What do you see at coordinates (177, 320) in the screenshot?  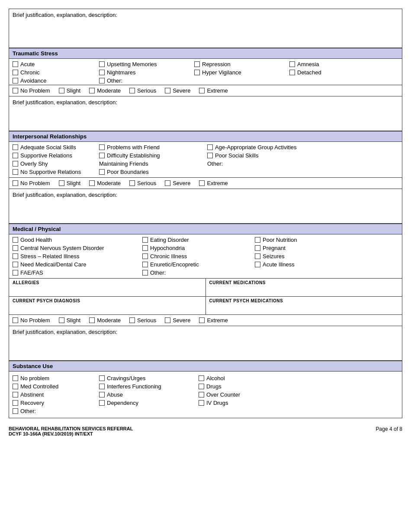 I see `med-severe: Severe` at bounding box center [177, 320].